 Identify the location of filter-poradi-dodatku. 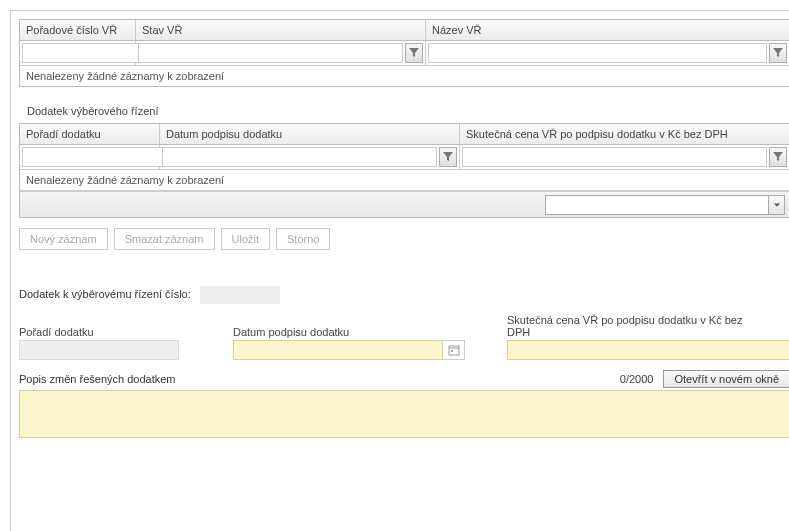
(95, 157).